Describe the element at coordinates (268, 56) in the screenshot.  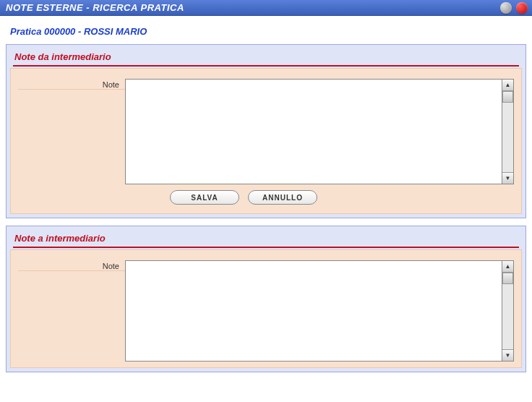
I see `panel-title-da: Note da intermediario` at that location.